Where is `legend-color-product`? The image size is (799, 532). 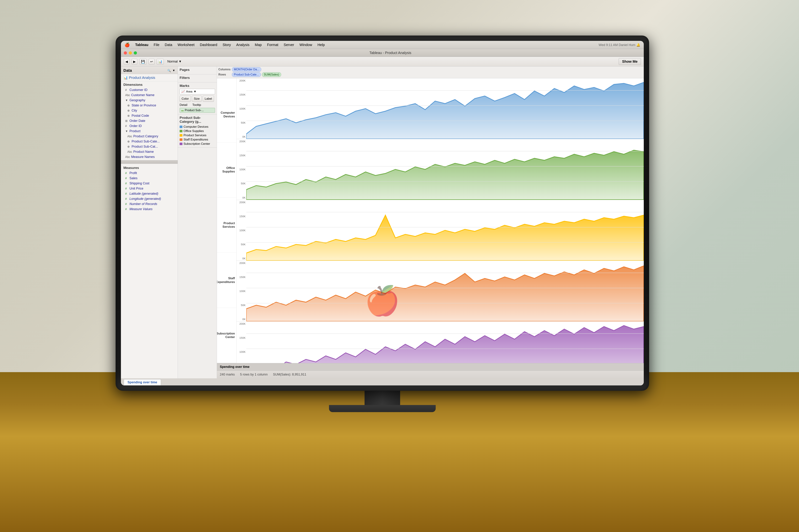
legend-color-product is located at coordinates (181, 135).